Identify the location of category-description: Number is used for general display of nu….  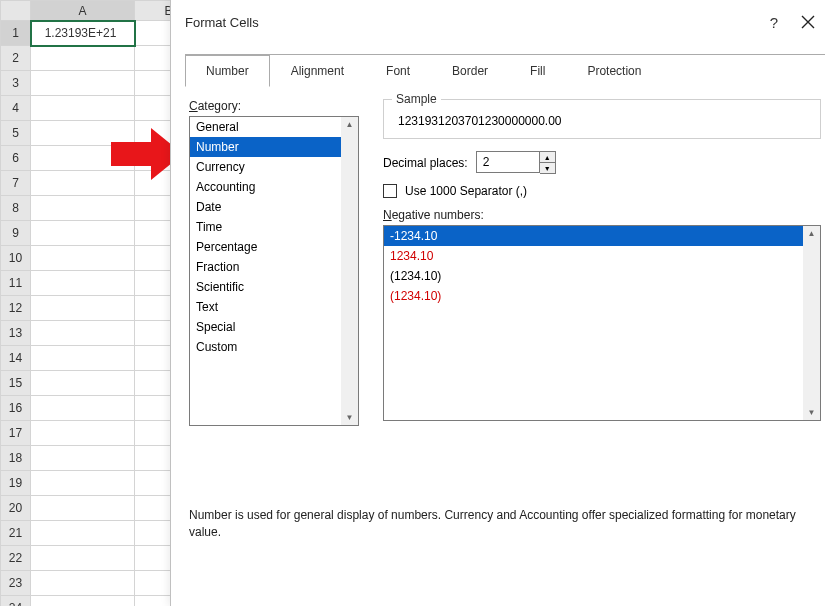
(505, 524).